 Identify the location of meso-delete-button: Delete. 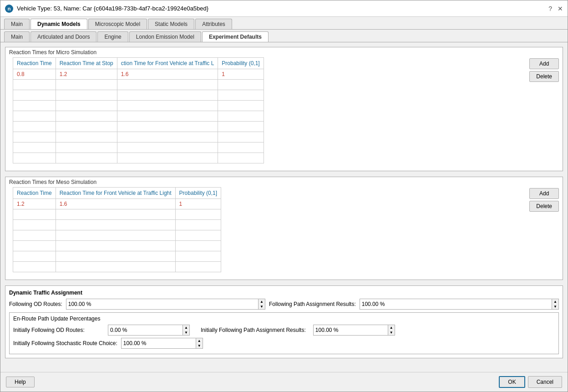
(544, 206).